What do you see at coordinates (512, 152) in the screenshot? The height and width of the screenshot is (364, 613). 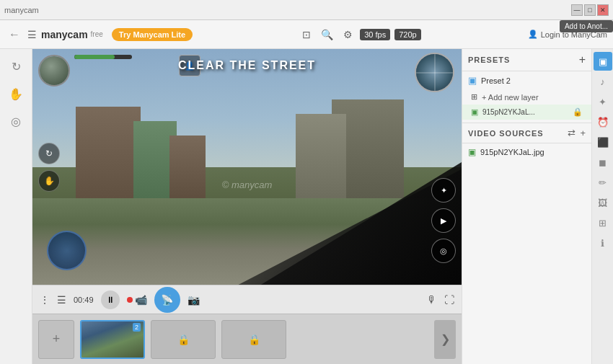 I see `vs-file-name: 915pN2YKJaL.jpg` at bounding box center [512, 152].